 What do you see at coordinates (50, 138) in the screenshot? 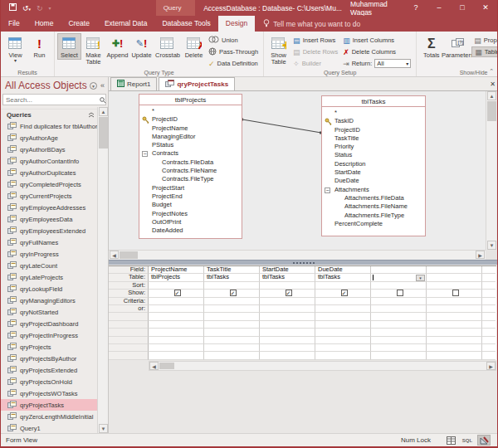
I see `sidebar-item-qryauthorage: qryAuthorAge` at bounding box center [50, 138].